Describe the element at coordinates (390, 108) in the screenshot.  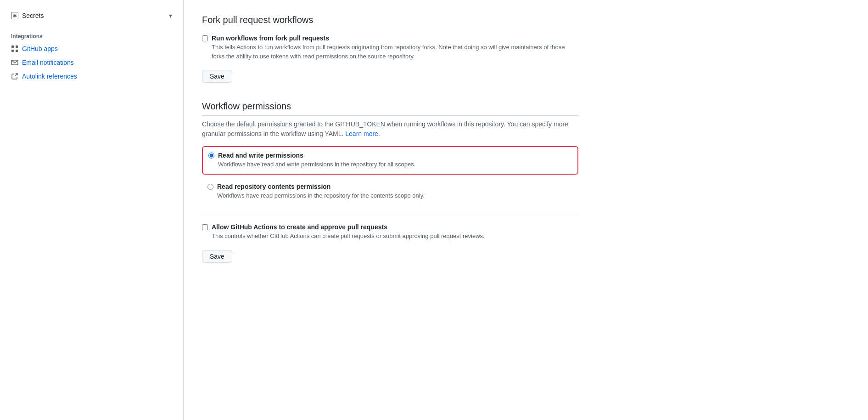
I see `workflow-permissions-title: Workflow permissions` at that location.